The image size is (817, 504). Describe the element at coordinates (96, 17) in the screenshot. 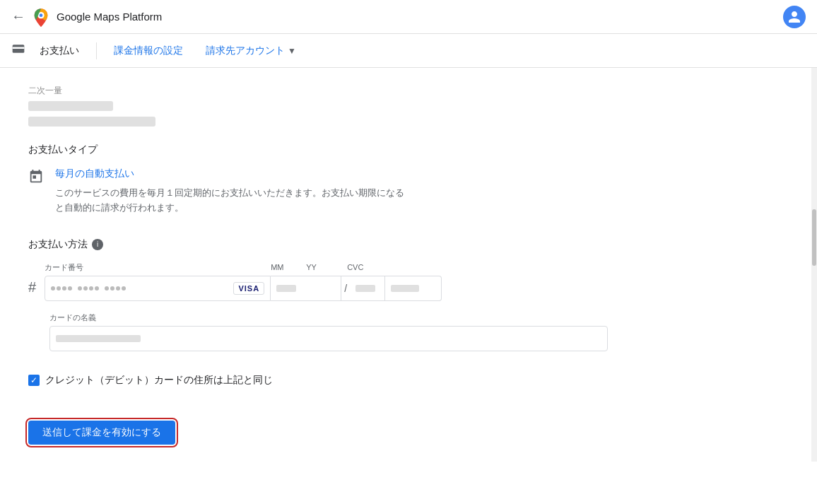

I see `app-logo: Google Maps Platform` at that location.